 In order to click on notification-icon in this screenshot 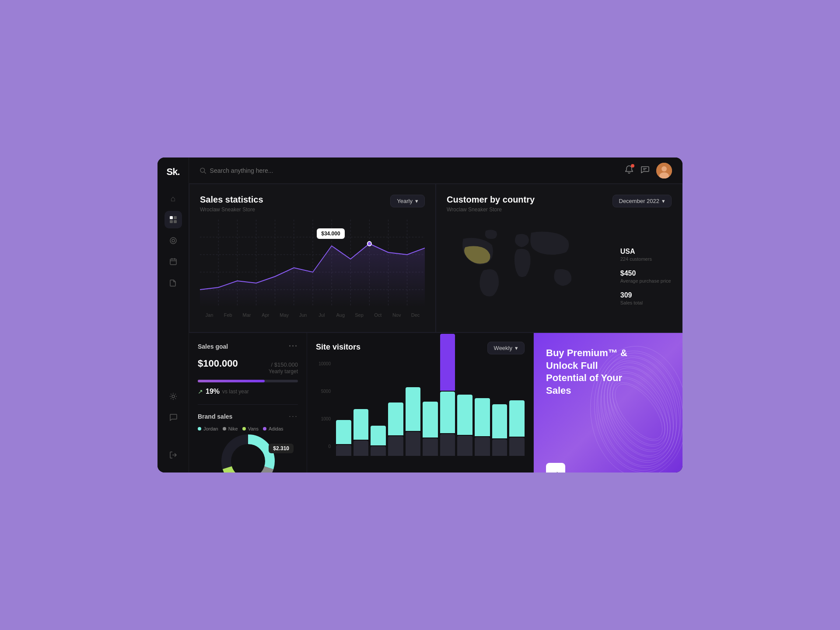, I will do `click(629, 171)`.